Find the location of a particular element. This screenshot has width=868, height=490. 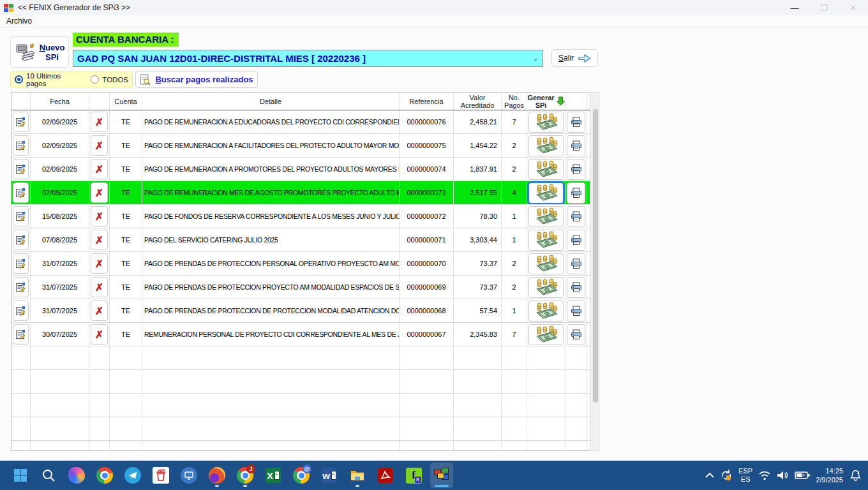

start-button is located at coordinates (20, 475).